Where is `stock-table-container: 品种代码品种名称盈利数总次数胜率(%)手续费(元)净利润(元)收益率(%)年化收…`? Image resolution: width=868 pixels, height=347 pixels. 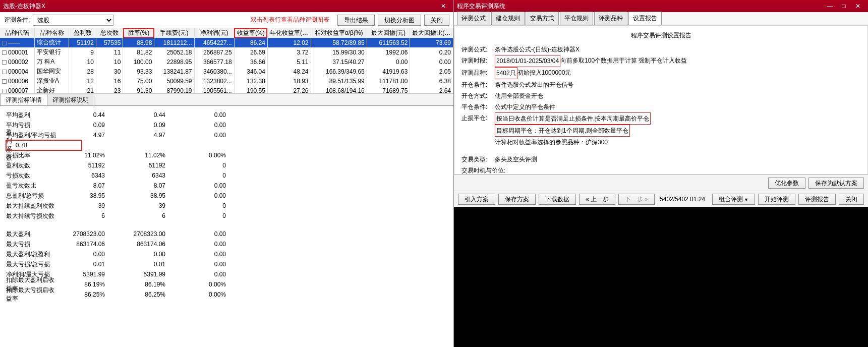
stock-table-container: 品种代码品种名称盈利数总次数胜率(%)手续费(元)净利润(元)收益率(%)年化收… is located at coordinates (227, 61).